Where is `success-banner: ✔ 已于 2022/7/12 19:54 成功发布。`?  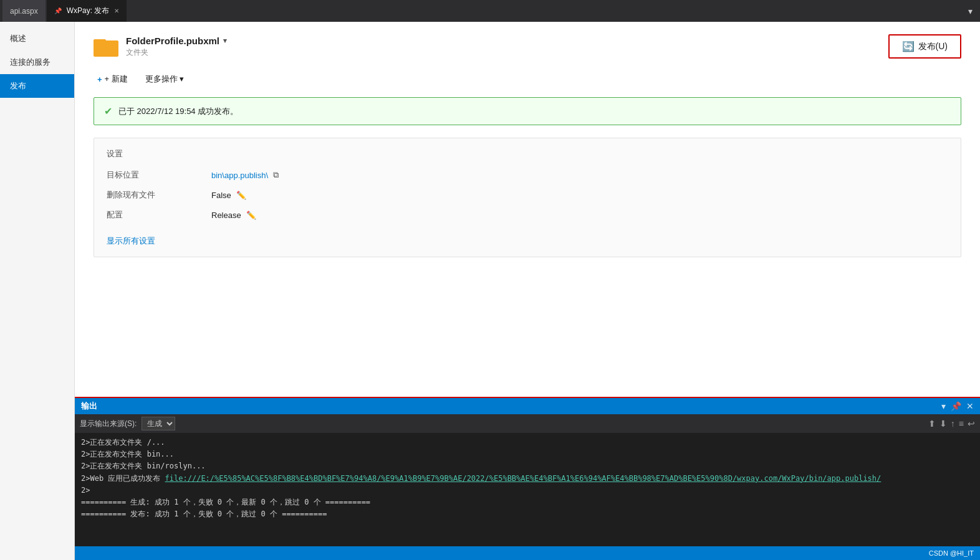 success-banner: ✔ 已于 2022/7/12 19:54 成功发布。 is located at coordinates (527, 111).